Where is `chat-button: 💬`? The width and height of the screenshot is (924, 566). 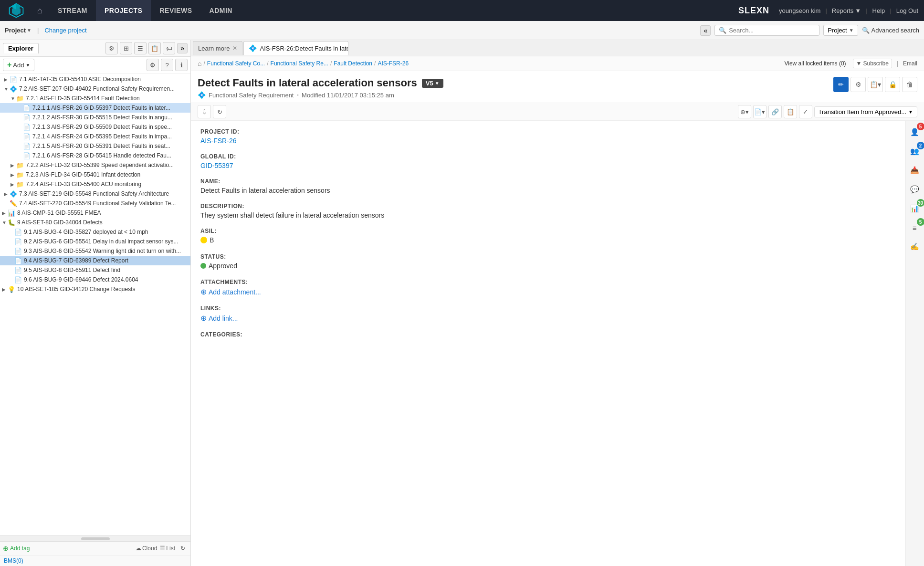
chat-button: 💬 is located at coordinates (915, 189).